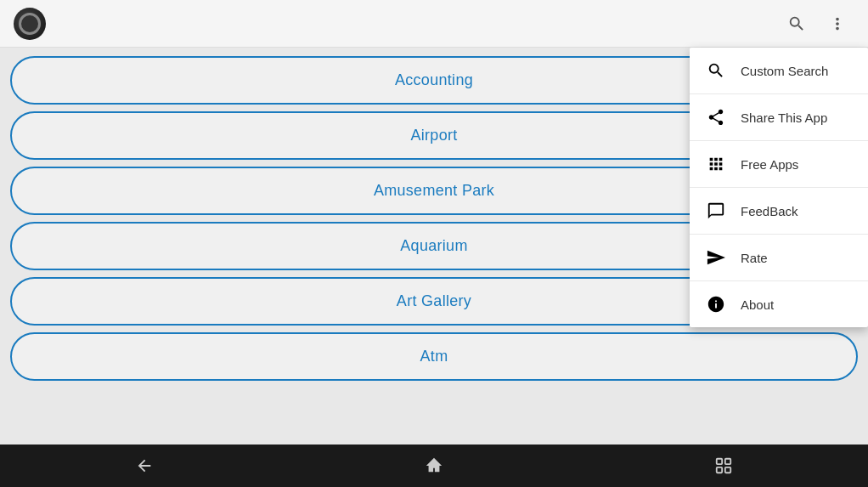 The height and width of the screenshot is (487, 868). I want to click on menu-item-label: About, so click(758, 304).